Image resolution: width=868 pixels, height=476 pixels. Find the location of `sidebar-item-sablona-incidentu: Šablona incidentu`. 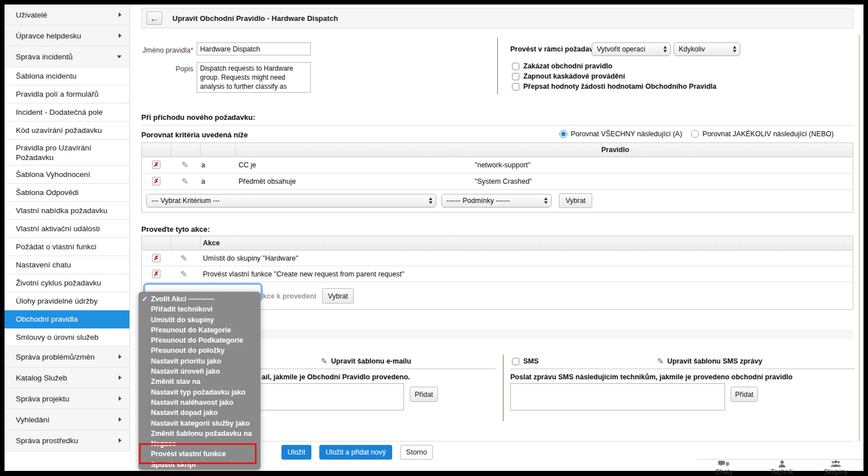

sidebar-item-sablona-incidentu: Šablona incidentu is located at coordinates (67, 76).